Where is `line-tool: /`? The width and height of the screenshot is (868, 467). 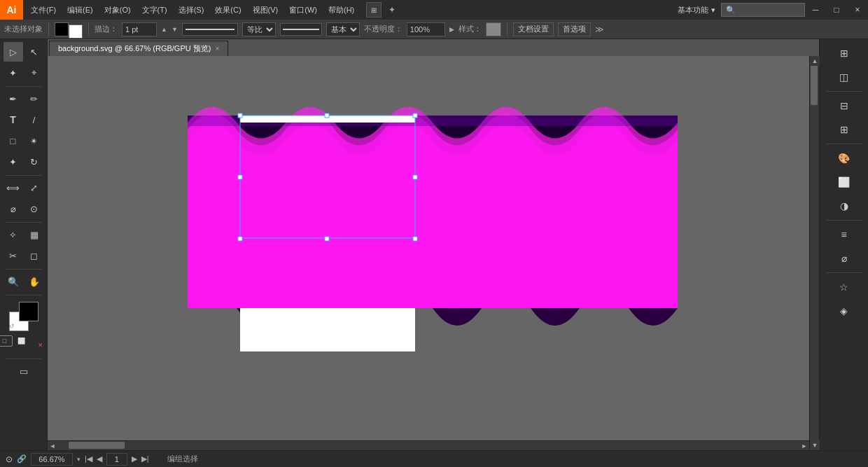 line-tool: / is located at coordinates (34, 120).